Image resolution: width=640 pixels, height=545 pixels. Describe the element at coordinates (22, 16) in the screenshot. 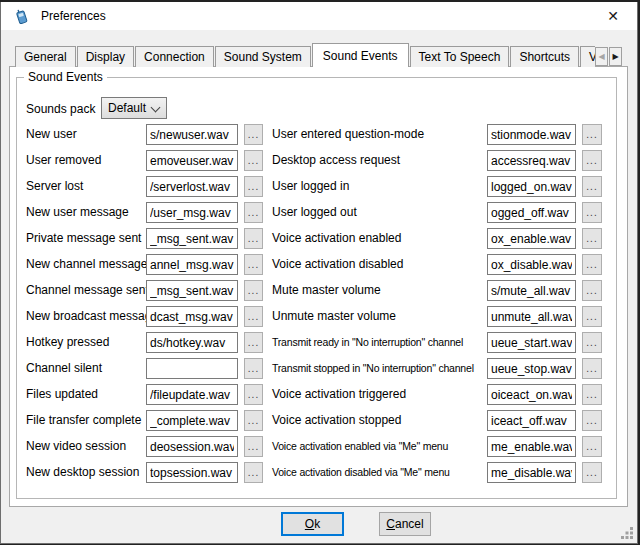

I see `app-icon` at that location.